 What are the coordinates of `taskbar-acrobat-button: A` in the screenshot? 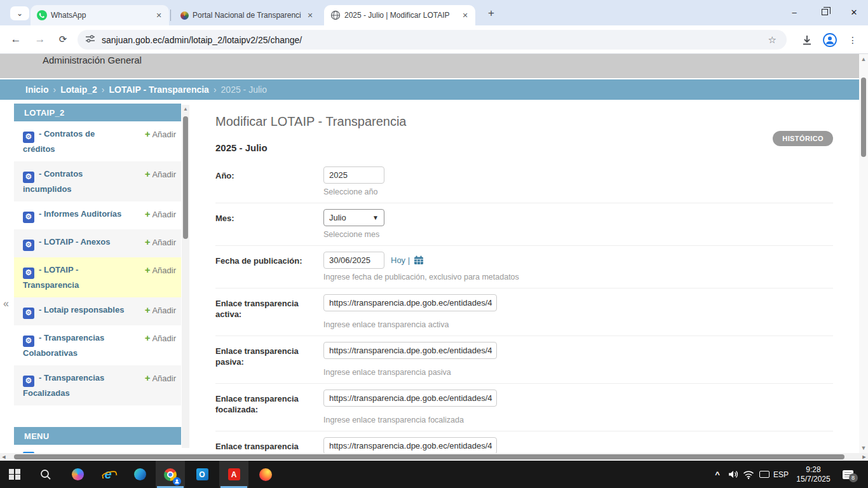 It's located at (234, 474).